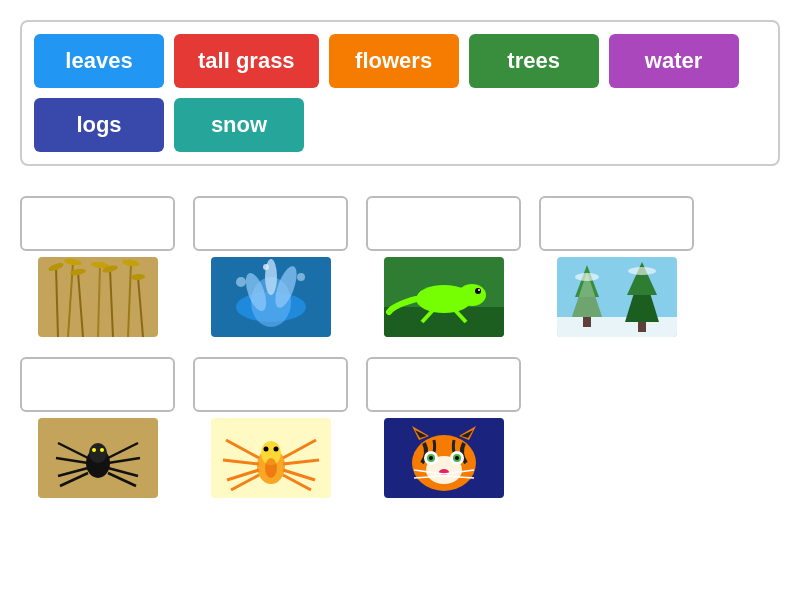  Describe the element at coordinates (98, 438) in the screenshot. I see `card-spider1` at that location.